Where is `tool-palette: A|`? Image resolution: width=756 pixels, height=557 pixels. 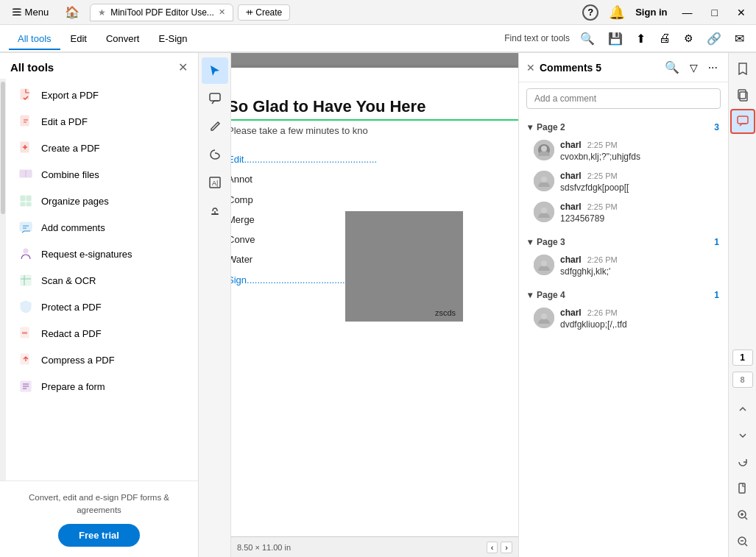 tool-palette: A| is located at coordinates (215, 305).